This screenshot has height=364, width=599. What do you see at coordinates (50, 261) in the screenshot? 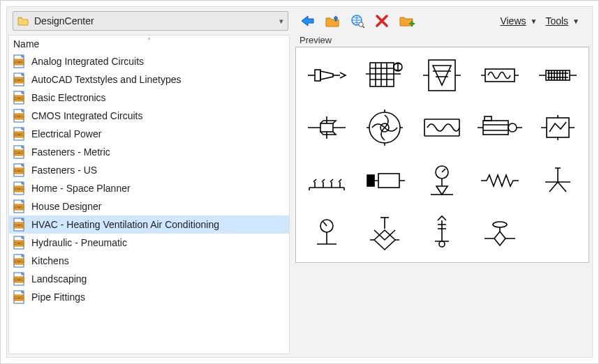
I see `list-item-label: Kitchens` at bounding box center [50, 261].